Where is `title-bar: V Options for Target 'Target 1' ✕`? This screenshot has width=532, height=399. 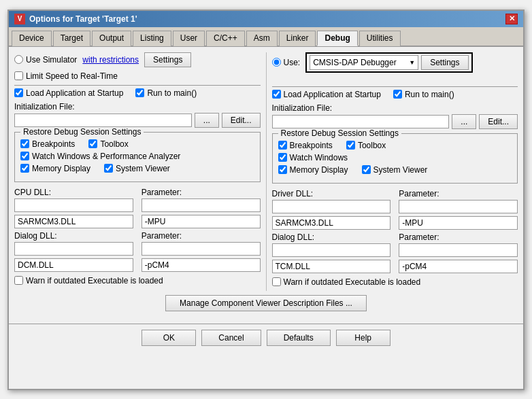
title-bar: V Options for Target 'Target 1' ✕ is located at coordinates (266, 19).